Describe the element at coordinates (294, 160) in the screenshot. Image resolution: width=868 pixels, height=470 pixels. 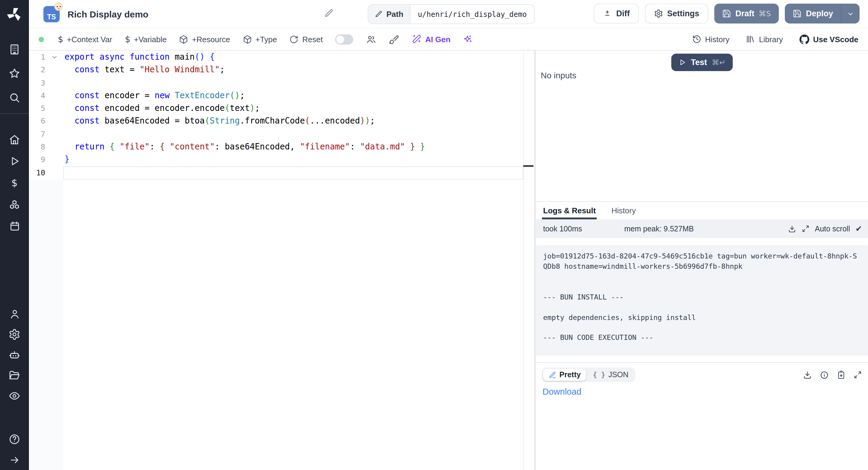
I see `code-line: }` at that location.